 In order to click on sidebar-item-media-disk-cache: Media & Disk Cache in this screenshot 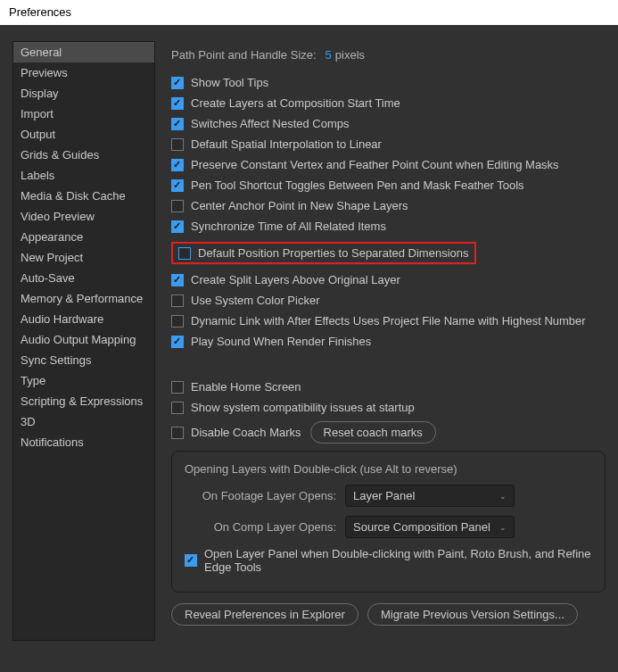, I will do `click(84, 196)`.